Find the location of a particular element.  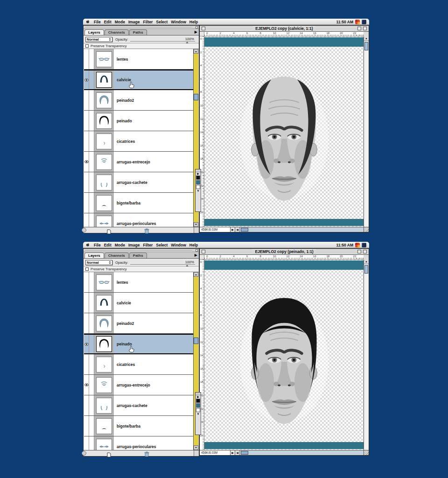

layer-row-lentes: lentes is located at coordinates (139, 59).